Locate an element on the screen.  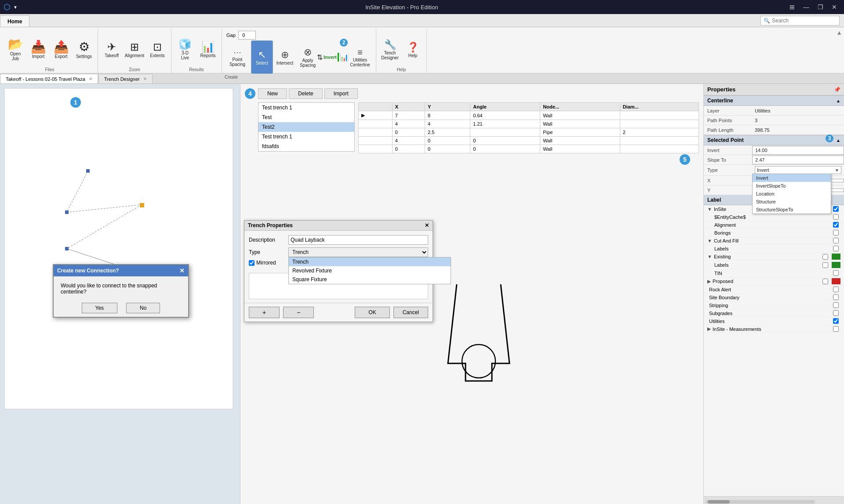
import-trench-button: Import is located at coordinates (341, 94).